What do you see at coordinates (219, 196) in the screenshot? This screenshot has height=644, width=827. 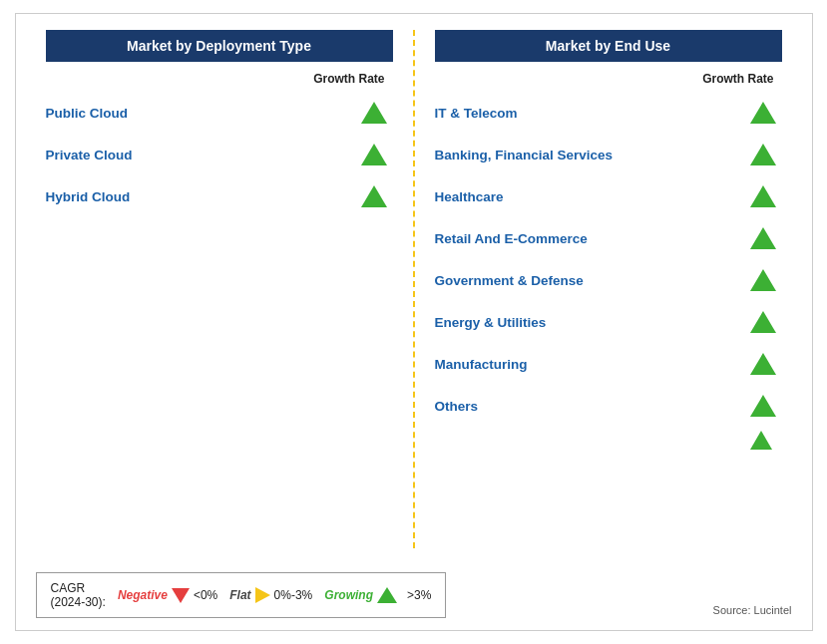 I see `list-item: Hybrid Cloud` at bounding box center [219, 196].